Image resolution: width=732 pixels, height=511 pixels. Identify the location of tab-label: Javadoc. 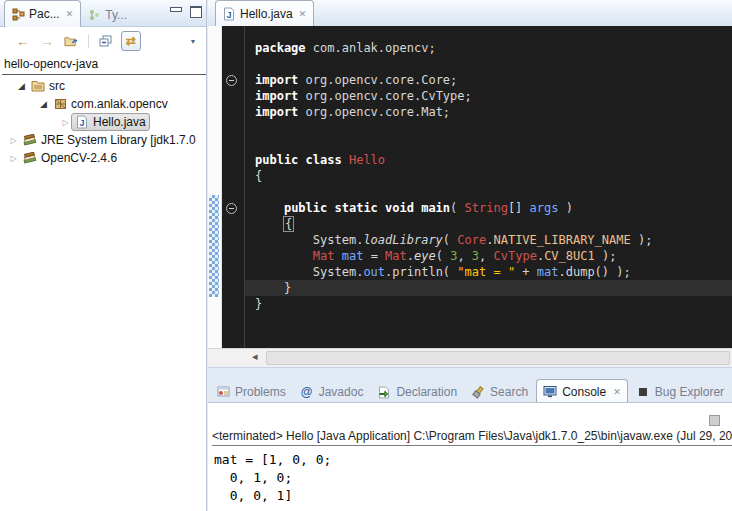
(342, 392).